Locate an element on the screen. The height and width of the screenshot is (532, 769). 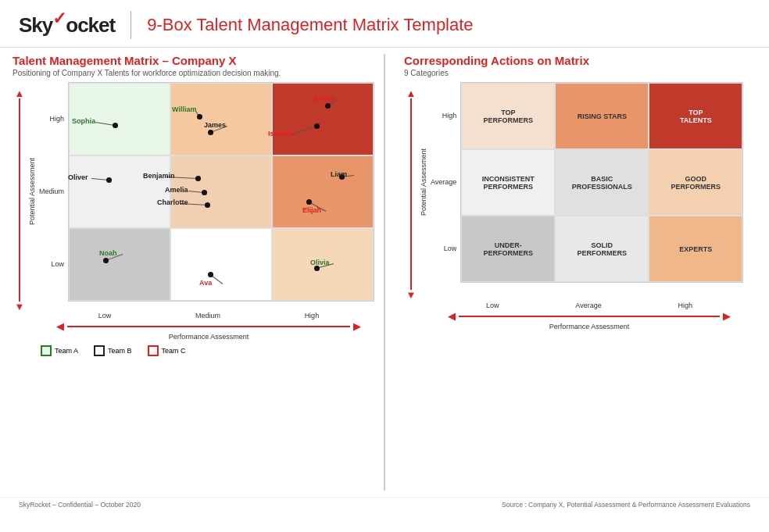
legend-box-a is located at coordinates (46, 351).